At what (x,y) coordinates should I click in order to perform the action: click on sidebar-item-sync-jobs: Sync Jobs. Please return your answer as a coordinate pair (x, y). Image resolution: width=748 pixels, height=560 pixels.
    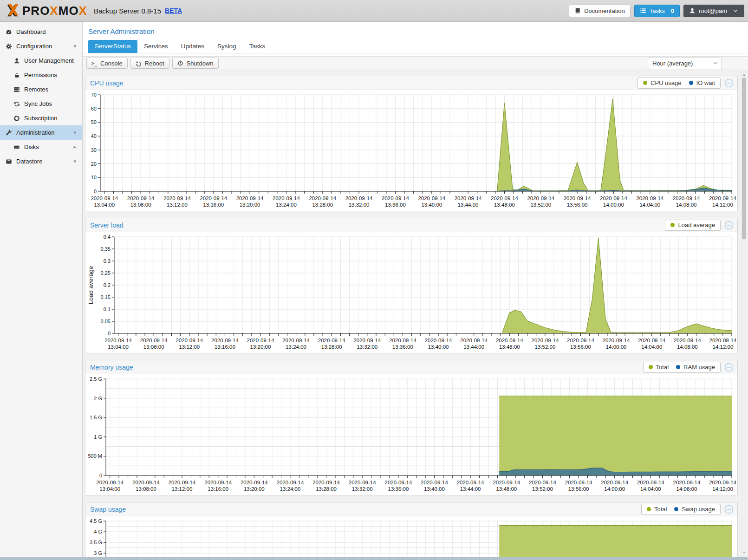
    Looking at the image, I should click on (41, 104).